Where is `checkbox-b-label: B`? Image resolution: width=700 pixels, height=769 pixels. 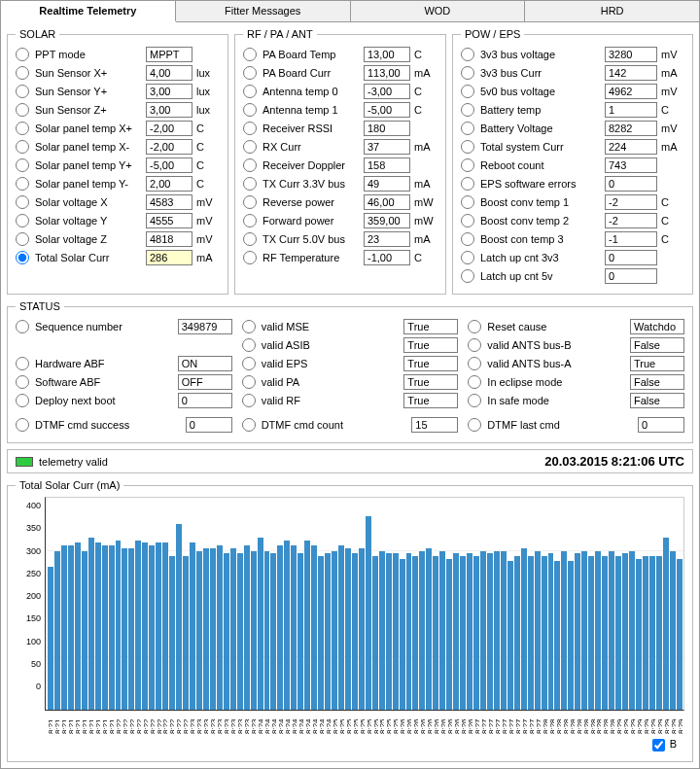 checkbox-b-label: B is located at coordinates (673, 744).